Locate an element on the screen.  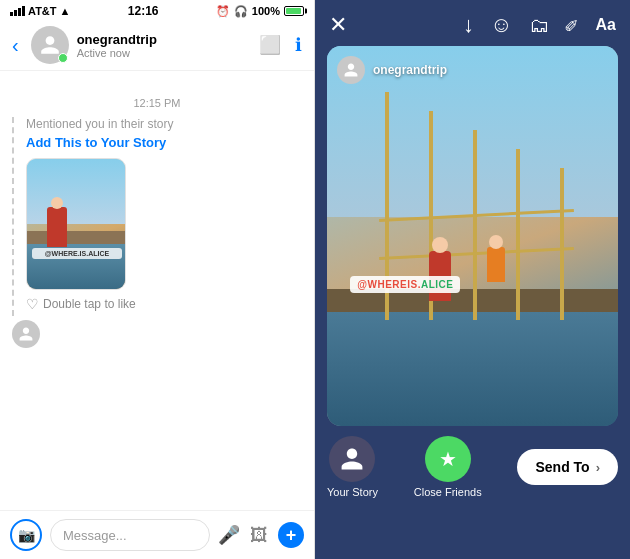
close-friends-label: Close Friends is located at coordinates (448, 492).